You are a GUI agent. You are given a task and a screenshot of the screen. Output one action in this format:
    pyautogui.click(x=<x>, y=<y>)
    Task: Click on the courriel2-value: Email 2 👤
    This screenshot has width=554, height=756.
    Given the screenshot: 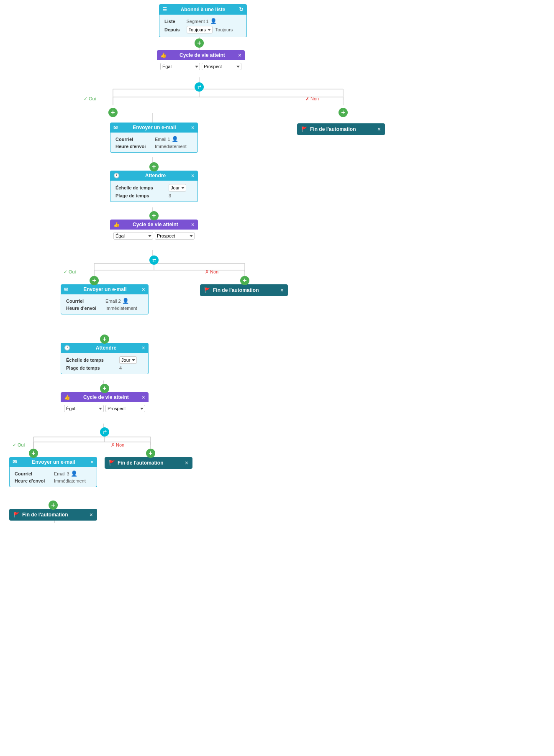 What is the action you would take?
    pyautogui.click(x=124, y=301)
    